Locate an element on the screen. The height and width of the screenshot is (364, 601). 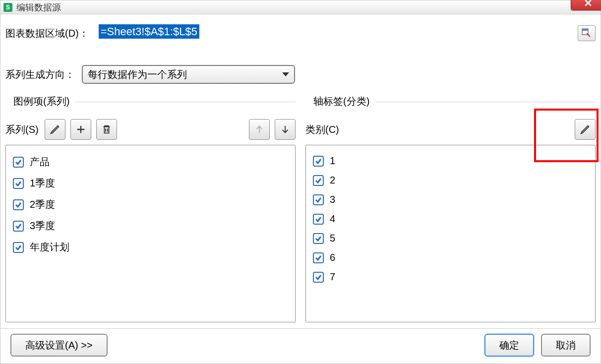
arrow-up-icon is located at coordinates (259, 129).